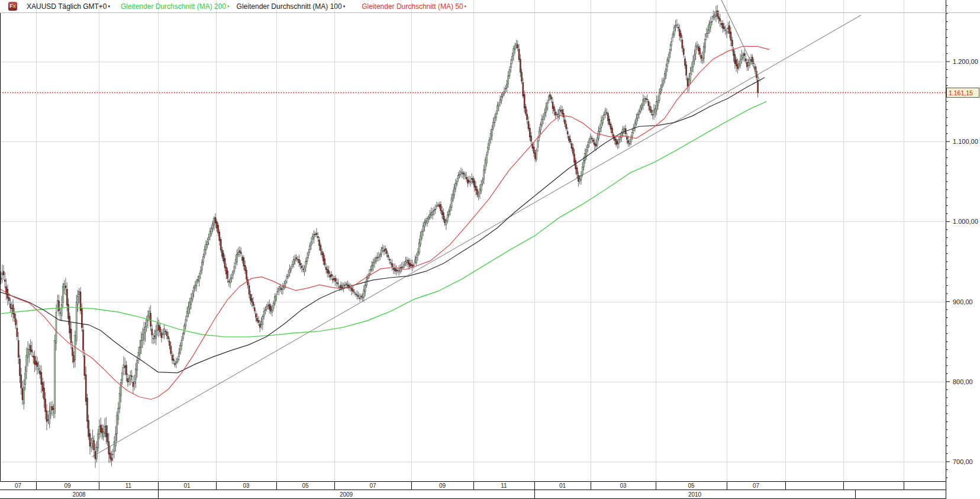  Describe the element at coordinates (69, 7) in the screenshot. I see `symbol-timeframe-selector: XAUUSD Täglich GMT+0▾` at that location.